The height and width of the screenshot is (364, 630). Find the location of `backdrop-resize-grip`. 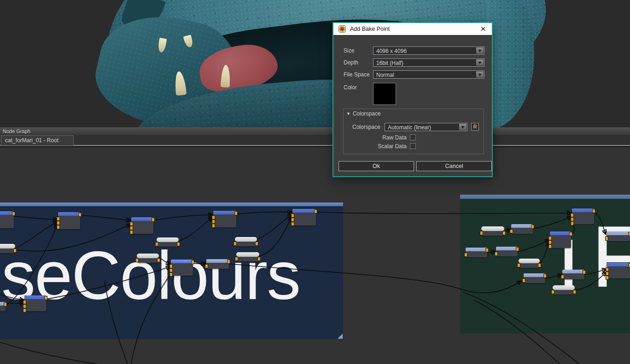

backdrop-resize-grip is located at coordinates (340, 336).